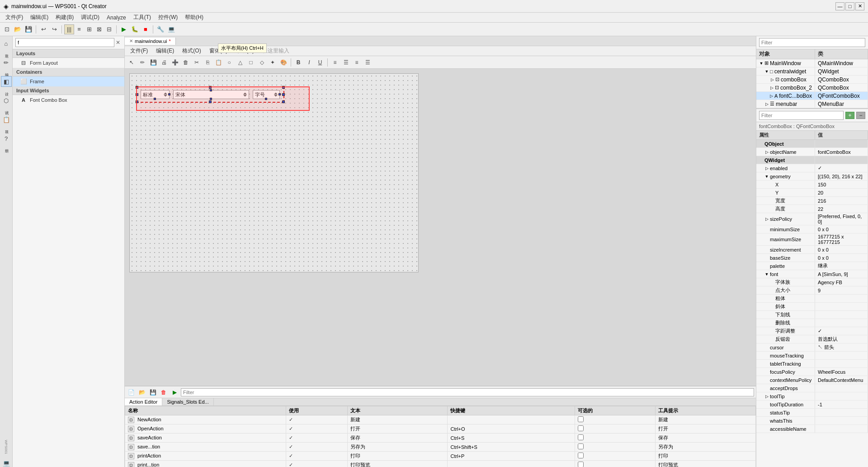 The width and height of the screenshot is (868, 467). What do you see at coordinates (812, 299) in the screenshot?
I see `prop-row-18: 粗体` at bounding box center [812, 299].